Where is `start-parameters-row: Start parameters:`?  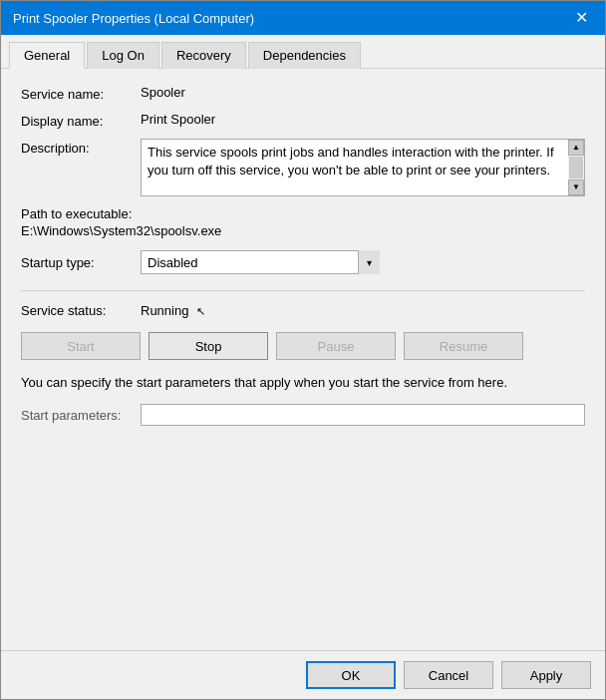 start-parameters-row: Start parameters: is located at coordinates (303, 415).